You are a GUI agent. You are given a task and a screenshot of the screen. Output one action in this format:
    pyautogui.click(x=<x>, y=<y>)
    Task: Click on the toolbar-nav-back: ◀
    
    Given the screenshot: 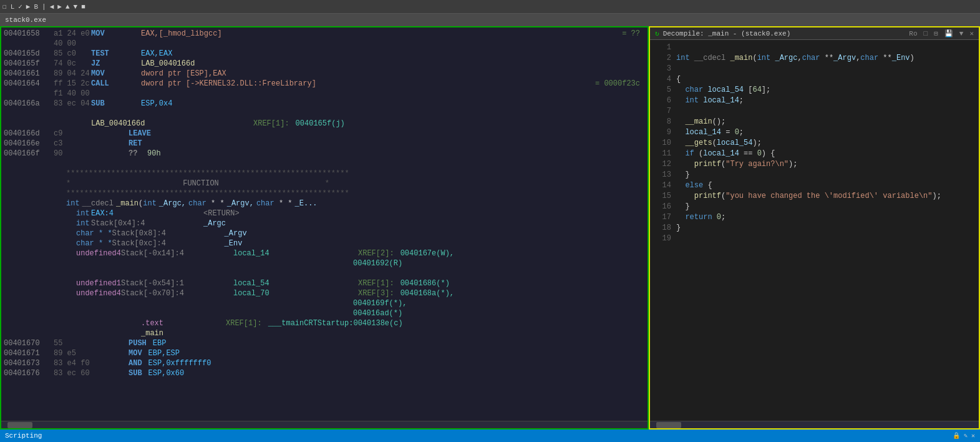 What is the action you would take?
    pyautogui.click(x=52, y=6)
    